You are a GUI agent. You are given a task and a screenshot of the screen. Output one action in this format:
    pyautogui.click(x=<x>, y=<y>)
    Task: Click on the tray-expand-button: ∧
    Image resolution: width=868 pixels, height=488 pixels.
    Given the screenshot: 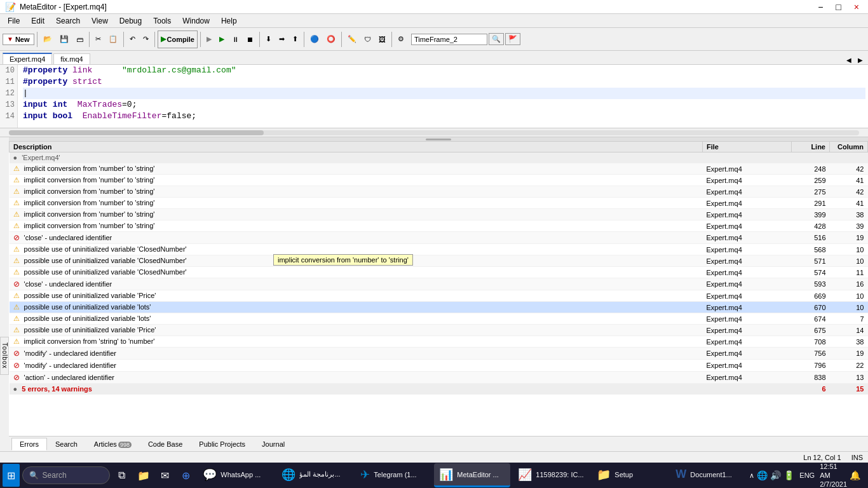 What is the action you would take?
    pyautogui.click(x=752, y=475)
    